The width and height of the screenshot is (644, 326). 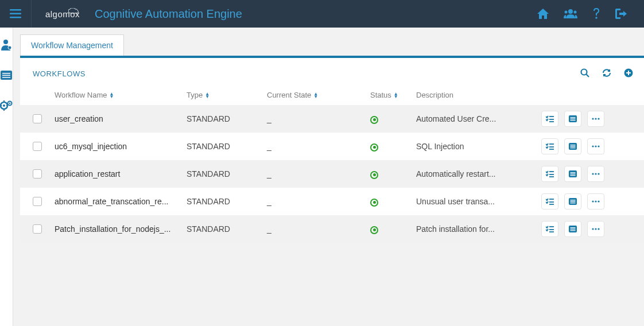 What do you see at coordinates (374, 175) in the screenshot?
I see `status-active-icon` at bounding box center [374, 175].